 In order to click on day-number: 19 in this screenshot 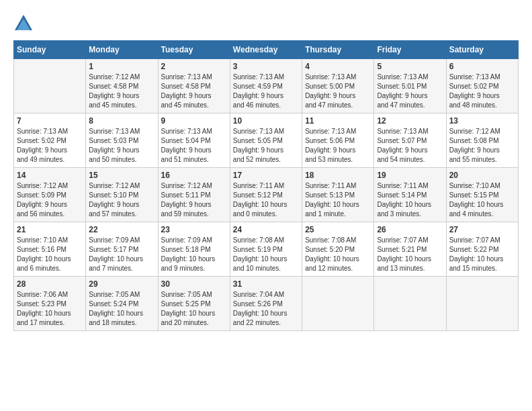, I will do `click(410, 175)`.